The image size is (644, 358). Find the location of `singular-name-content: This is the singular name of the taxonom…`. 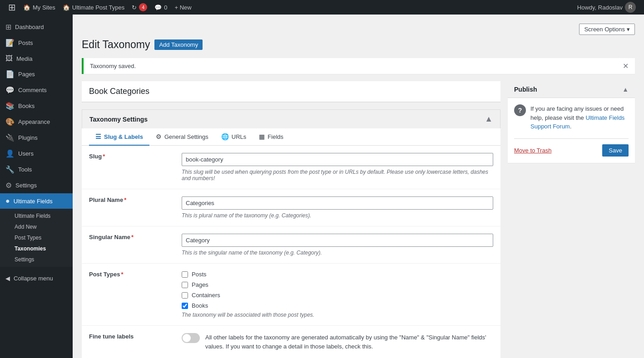

singular-name-content: This is the singular name of the taxonom… is located at coordinates (341, 245).